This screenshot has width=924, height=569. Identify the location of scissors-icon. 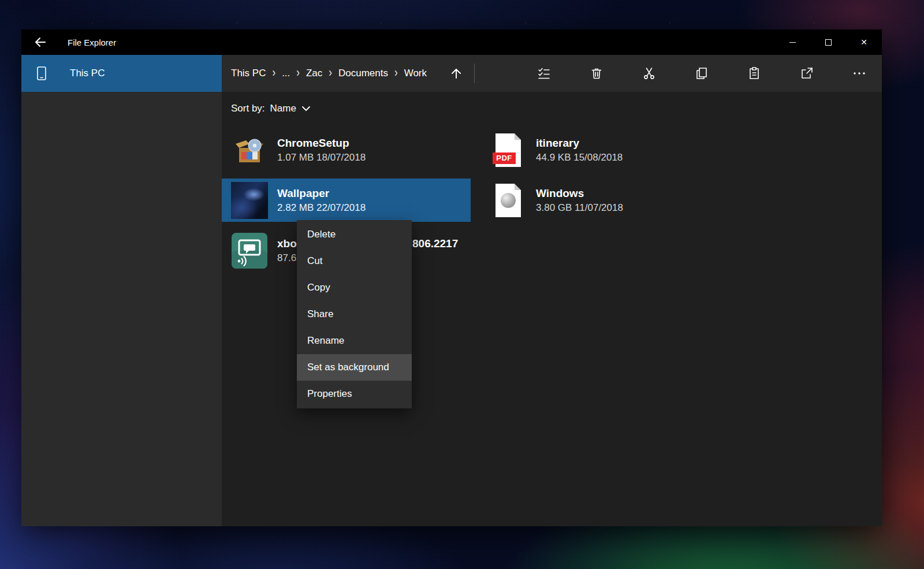
(649, 73).